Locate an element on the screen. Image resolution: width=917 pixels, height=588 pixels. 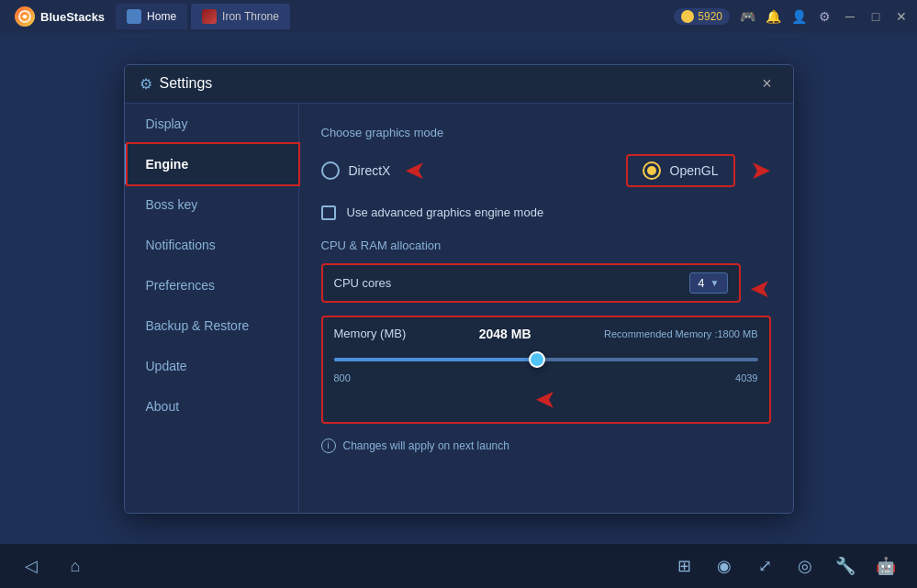
maximize-button: □ is located at coordinates (876, 17).